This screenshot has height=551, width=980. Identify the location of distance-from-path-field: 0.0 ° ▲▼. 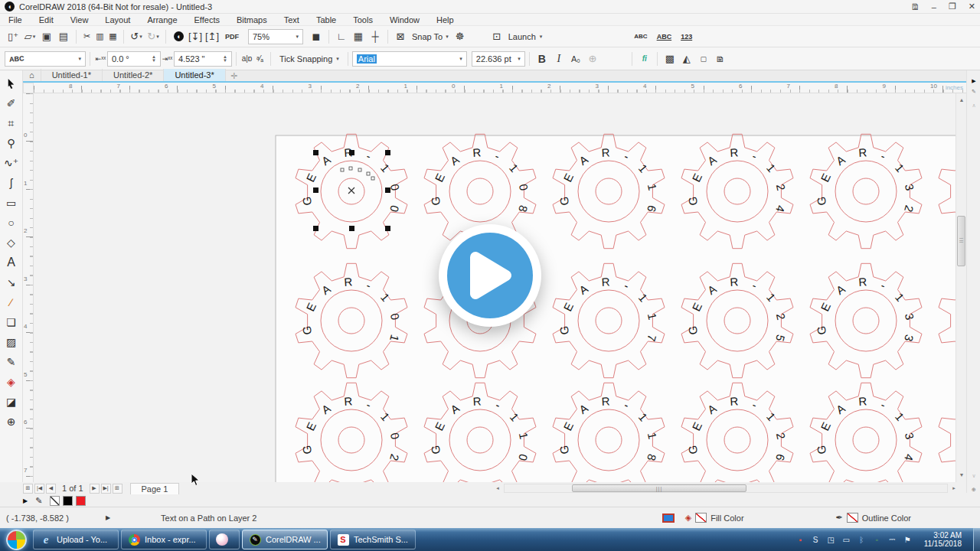
(134, 59).